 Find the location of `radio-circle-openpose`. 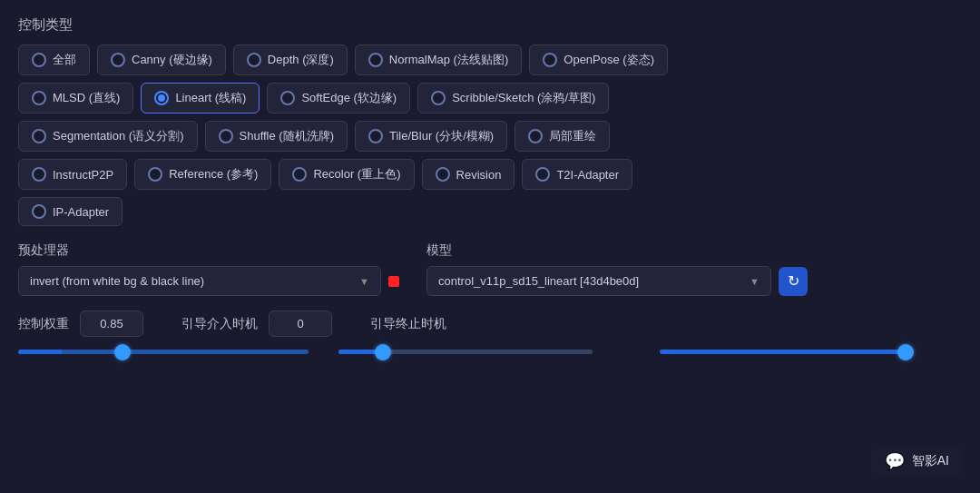

radio-circle-openpose is located at coordinates (550, 60).